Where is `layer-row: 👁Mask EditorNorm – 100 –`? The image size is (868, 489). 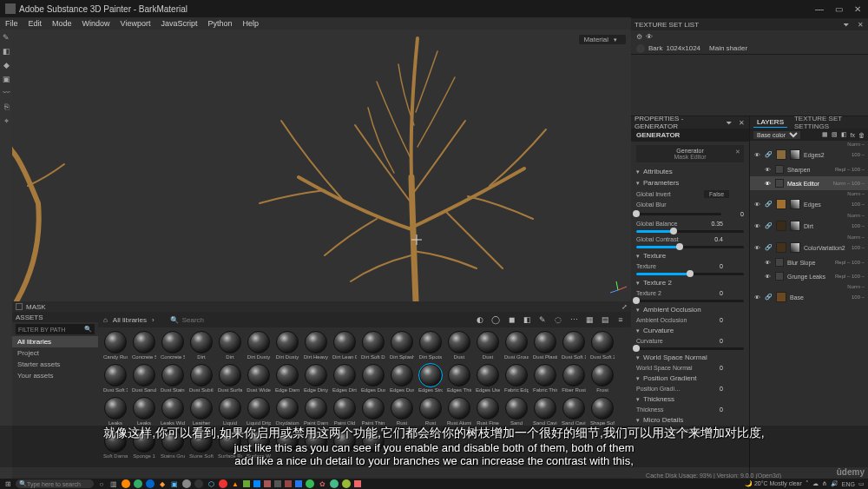 layer-row: 👁Mask EditorNorm – 100 – is located at coordinates (809, 183).